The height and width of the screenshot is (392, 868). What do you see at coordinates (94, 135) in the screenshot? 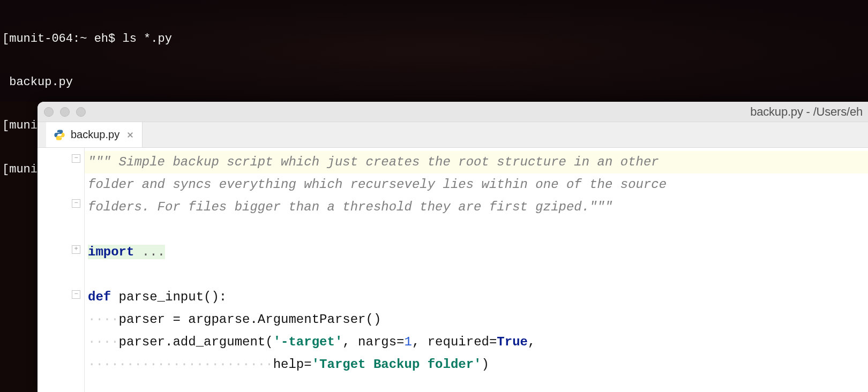
I see `editor-tab-backup: backup.py` at bounding box center [94, 135].